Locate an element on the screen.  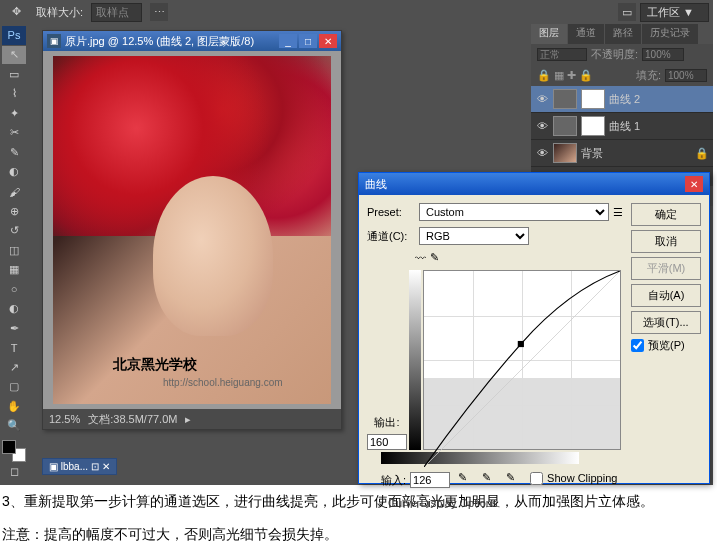
heal-tool-icon: ◐ is located at coordinates (14, 172).